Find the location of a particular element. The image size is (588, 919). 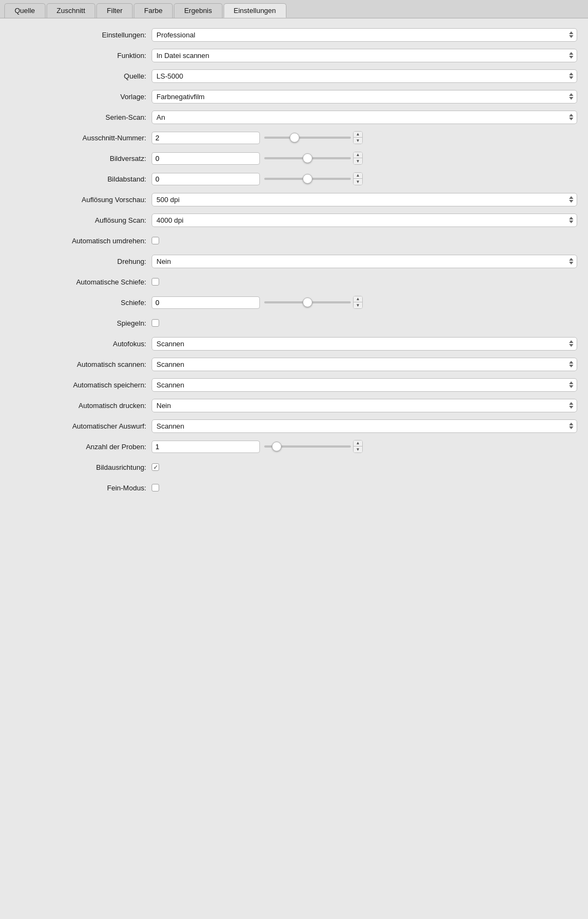

automatisch-scannen-row: Automatisch scannen: Scannen is located at coordinates (294, 364).